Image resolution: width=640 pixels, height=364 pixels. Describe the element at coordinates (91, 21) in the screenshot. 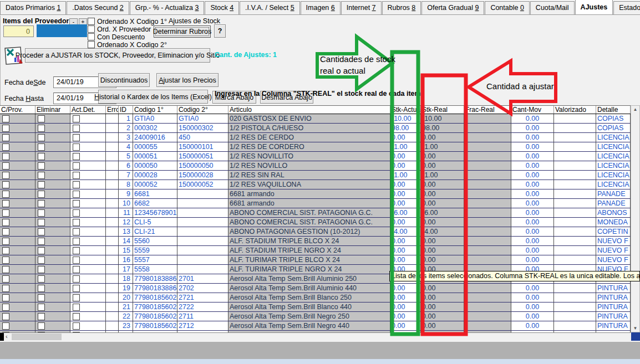

I see `checkbox-ordenado-codigo1` at that location.